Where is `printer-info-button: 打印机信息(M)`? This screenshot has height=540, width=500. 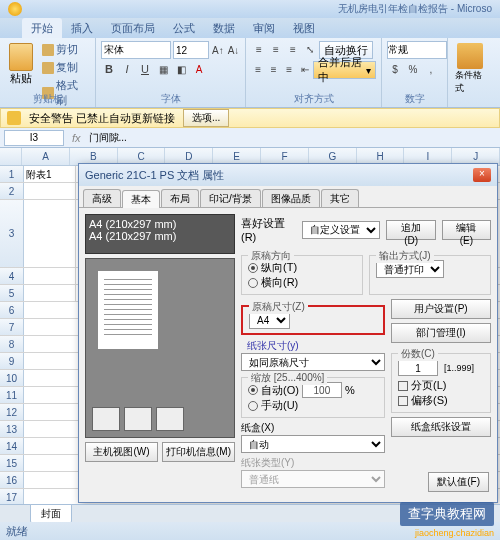
printer-info-button: 打印机信息(M) is located at coordinates (198, 452).